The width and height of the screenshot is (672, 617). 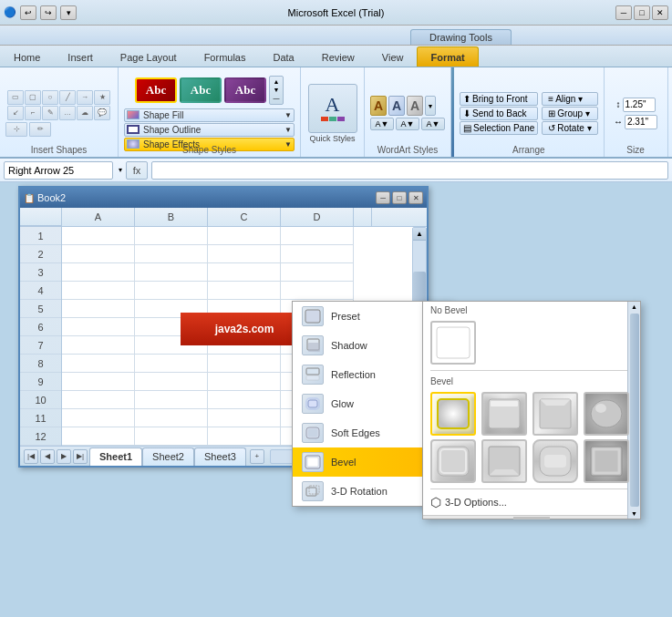 What do you see at coordinates (98, 309) in the screenshot?
I see `cell-a5` at bounding box center [98, 309].